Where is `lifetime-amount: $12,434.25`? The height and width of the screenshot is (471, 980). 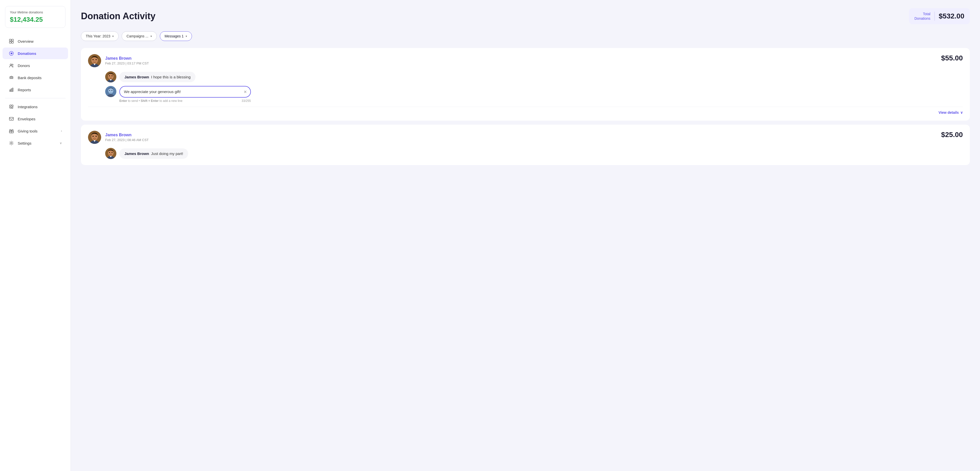 lifetime-amount: $12,434.25 is located at coordinates (35, 20).